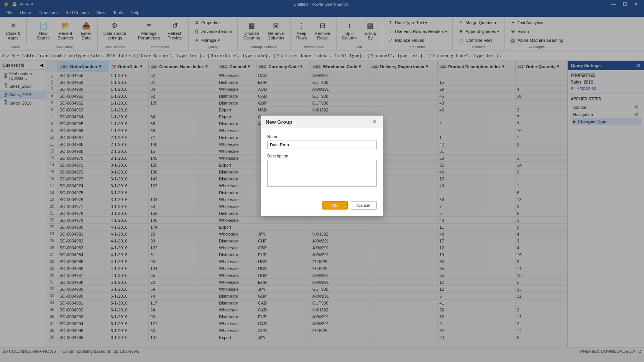 This screenshot has width=644, height=362. What do you see at coordinates (322, 173) in the screenshot?
I see `description-textarea` at bounding box center [322, 173].